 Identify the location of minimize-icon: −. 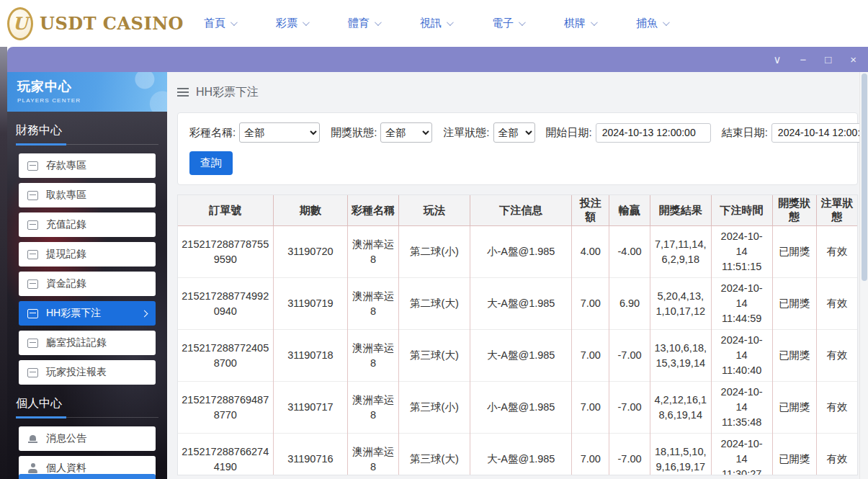
(802, 59).